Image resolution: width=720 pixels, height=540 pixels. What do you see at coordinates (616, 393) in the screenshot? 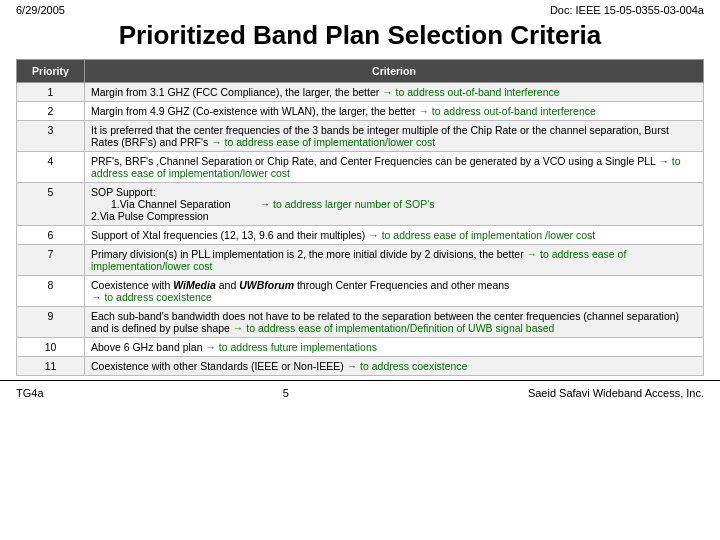
I see `footer-right: Saeid Safavi Wideband Access, Inc.` at bounding box center [616, 393].